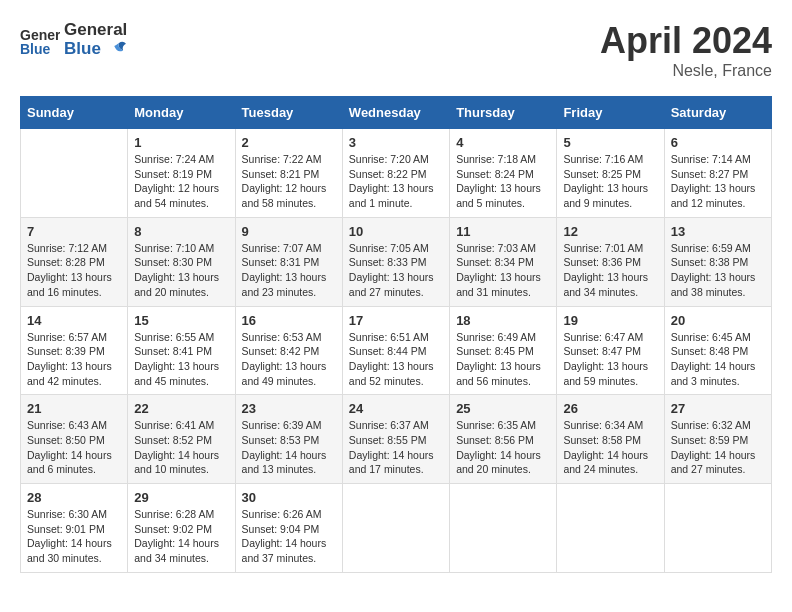 This screenshot has width=792, height=612. I want to click on calendar-cell: 7Sunrise: 7:12 AM Sunset: 8:28 PM Daylig…, so click(74, 262).